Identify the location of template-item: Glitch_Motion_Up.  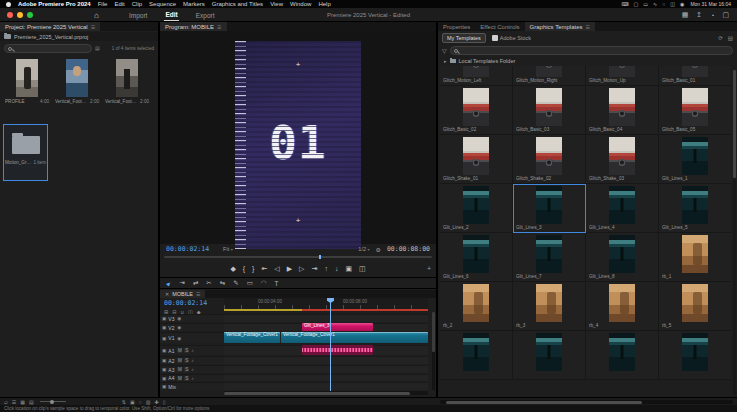
(622, 76).